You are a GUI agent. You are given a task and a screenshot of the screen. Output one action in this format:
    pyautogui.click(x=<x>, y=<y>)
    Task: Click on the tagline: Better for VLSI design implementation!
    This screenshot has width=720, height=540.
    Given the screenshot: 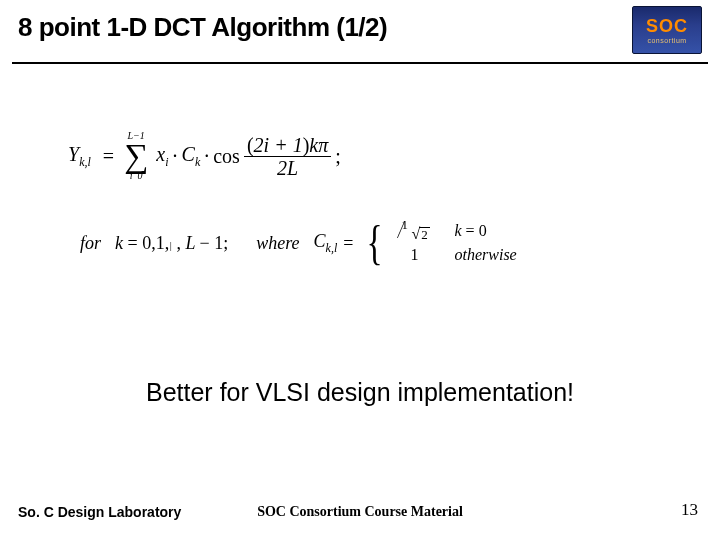 What is the action you would take?
    pyautogui.click(x=360, y=392)
    